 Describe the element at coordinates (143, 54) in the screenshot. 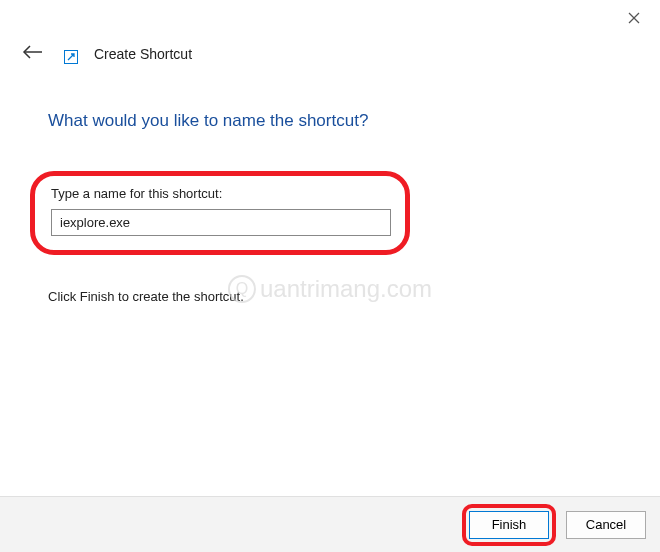

I see `wizard-title: Create Shortcut` at that location.